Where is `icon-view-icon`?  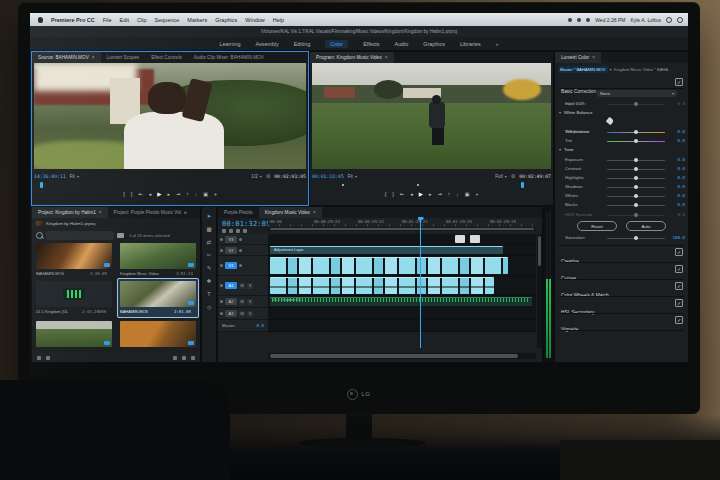 icon-view-icon is located at coordinates (48, 358).